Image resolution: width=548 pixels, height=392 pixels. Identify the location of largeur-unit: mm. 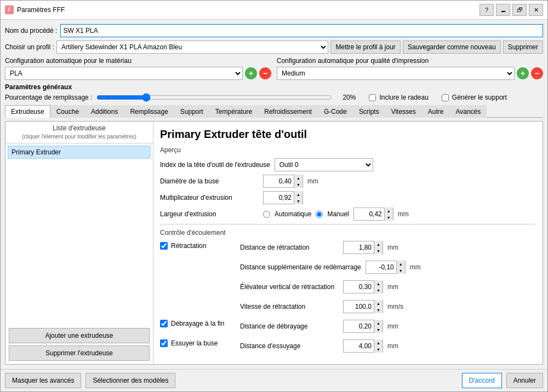
(403, 214).